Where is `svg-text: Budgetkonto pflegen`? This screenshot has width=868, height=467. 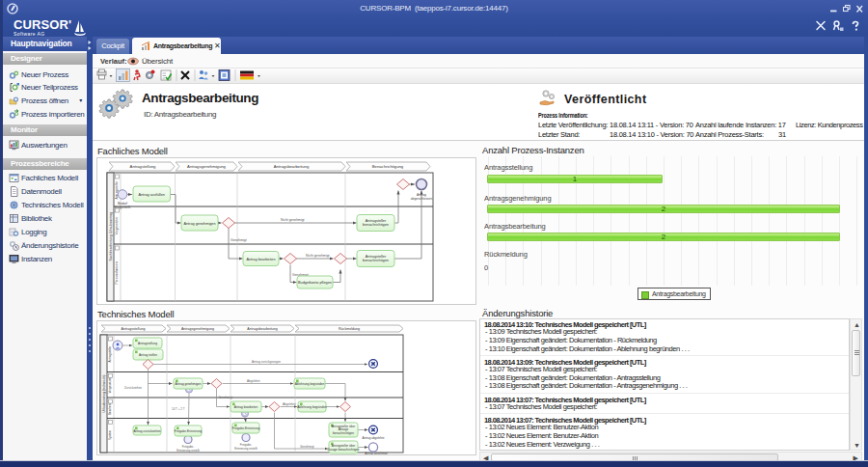 svg-text: Budgetkonto pflegen is located at coordinates (314, 283).